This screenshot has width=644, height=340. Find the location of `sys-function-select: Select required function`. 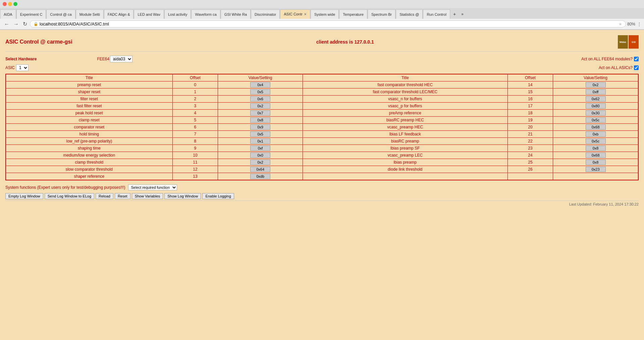

sys-function-select: Select required function is located at coordinates (153, 187).